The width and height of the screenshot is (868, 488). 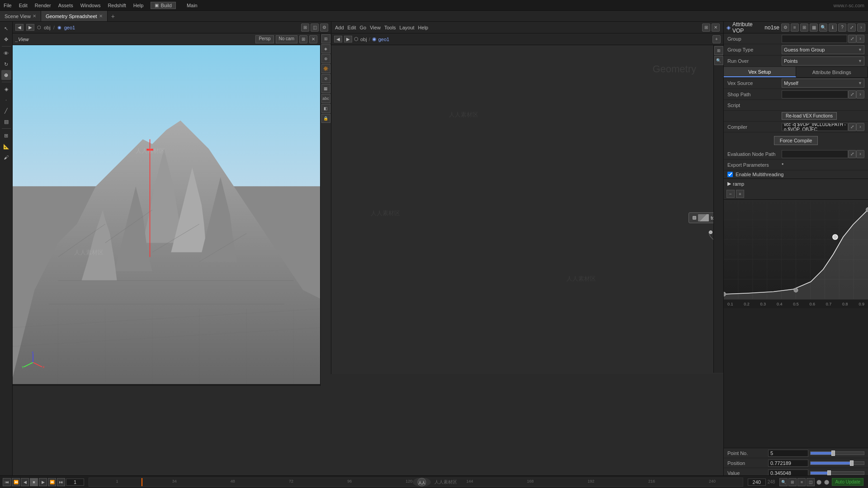 What do you see at coordinates (694, 218) in the screenshot?
I see `torus1-input` at bounding box center [694, 218].